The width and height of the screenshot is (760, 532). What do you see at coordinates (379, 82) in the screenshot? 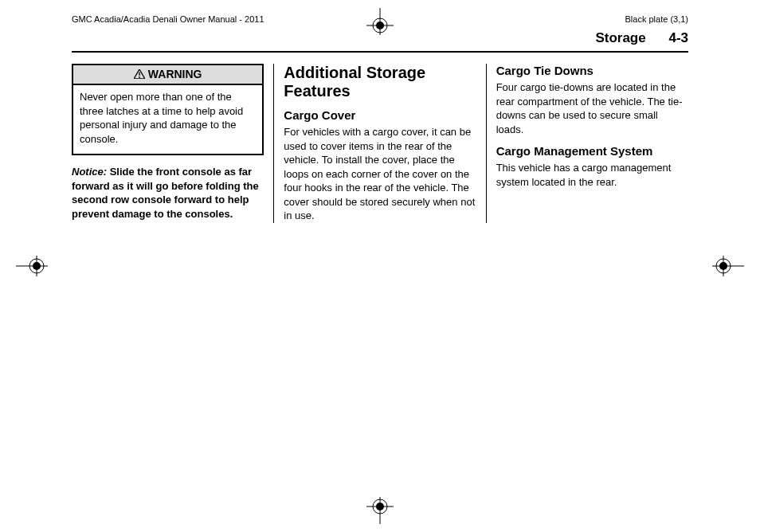
I see `section-heading: Additional Storage Features` at bounding box center [379, 82].